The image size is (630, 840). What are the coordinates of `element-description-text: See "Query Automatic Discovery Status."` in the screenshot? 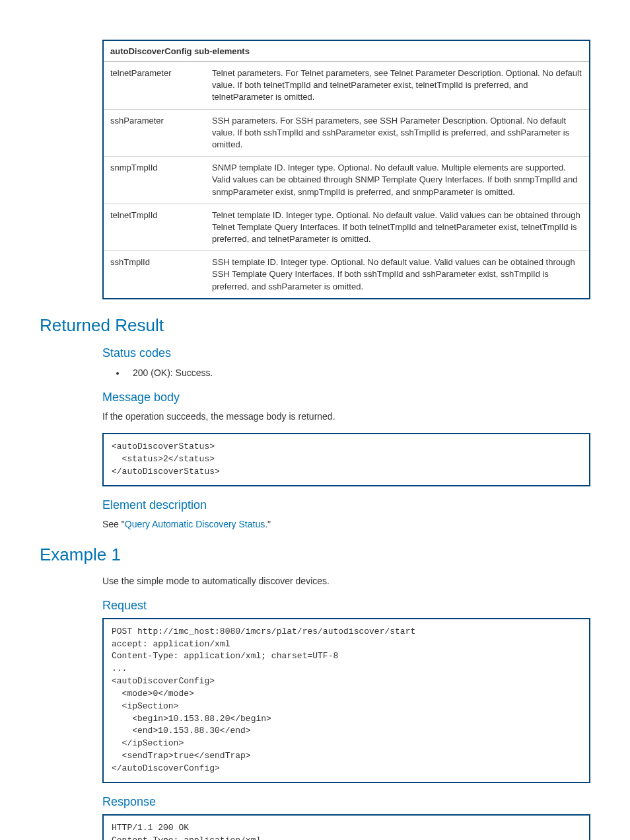 It's located at (346, 525).